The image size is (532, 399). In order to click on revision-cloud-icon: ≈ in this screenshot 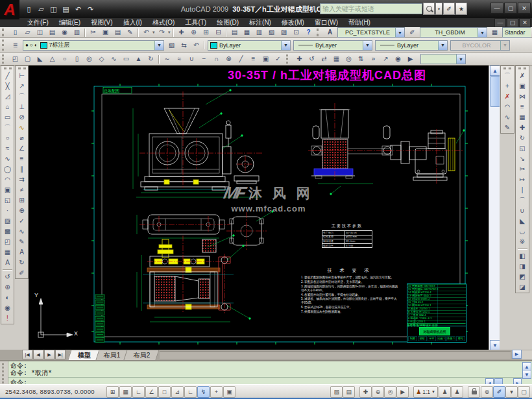, I will do `click(8, 149)`.